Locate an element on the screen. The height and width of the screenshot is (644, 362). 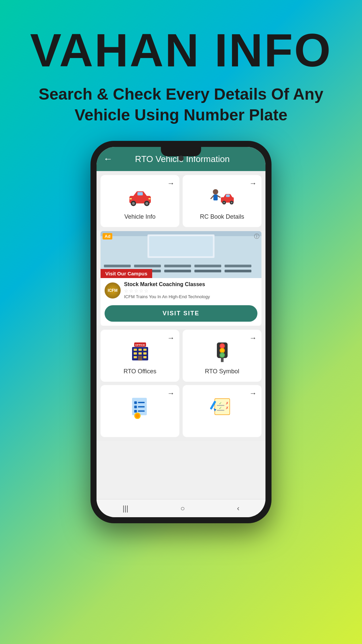
rc-book-arrow: → is located at coordinates (253, 183).